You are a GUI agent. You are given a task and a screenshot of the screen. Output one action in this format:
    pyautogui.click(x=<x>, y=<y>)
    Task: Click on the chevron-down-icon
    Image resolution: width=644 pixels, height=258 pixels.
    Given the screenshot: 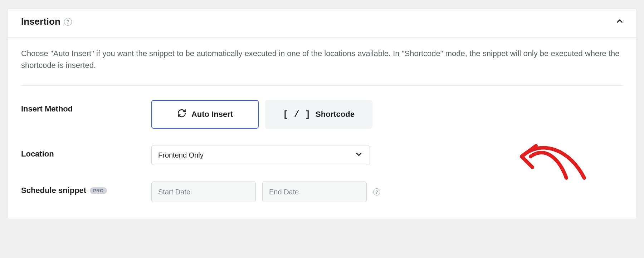 What is the action you would take?
    pyautogui.click(x=359, y=155)
    